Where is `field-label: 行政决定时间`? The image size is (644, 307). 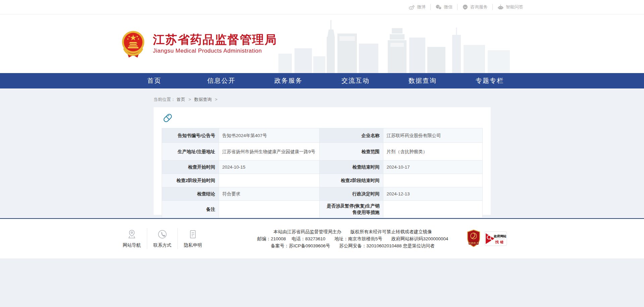 field-label: 行政决定时间 is located at coordinates (351, 194).